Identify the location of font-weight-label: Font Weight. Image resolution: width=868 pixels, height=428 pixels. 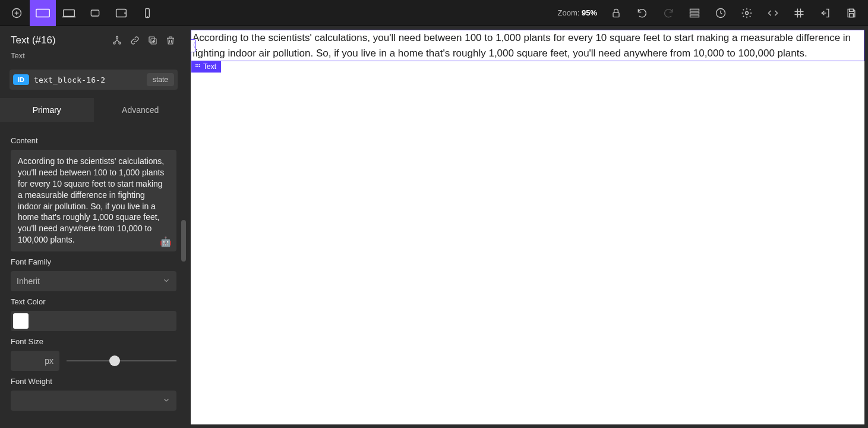
(94, 382).